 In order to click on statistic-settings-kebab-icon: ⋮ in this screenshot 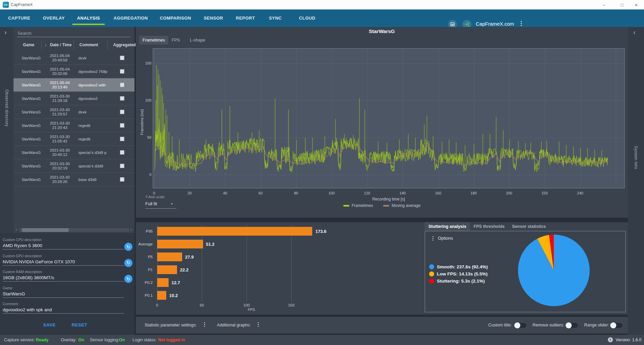, I will do `click(205, 324)`.